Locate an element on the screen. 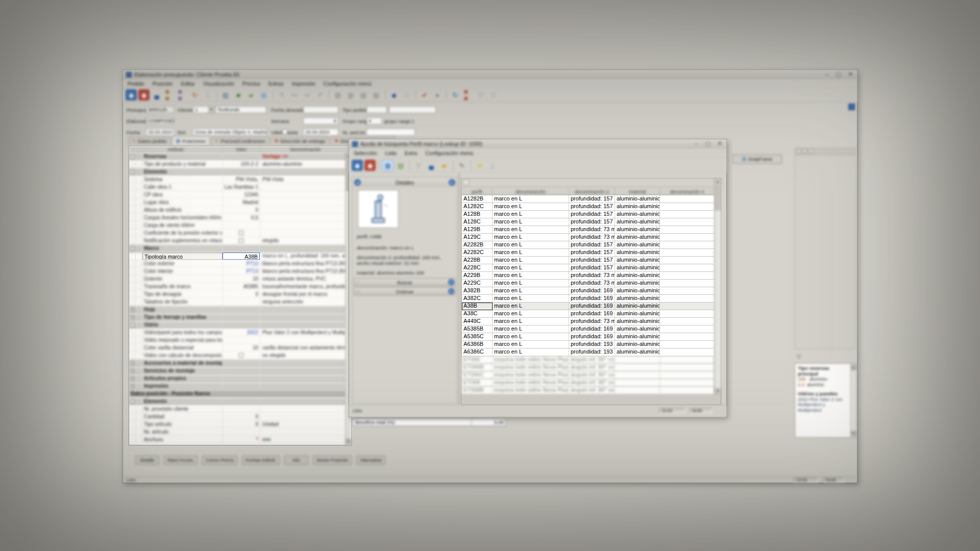  details-prev-icon: ◂ is located at coordinates (357, 183).